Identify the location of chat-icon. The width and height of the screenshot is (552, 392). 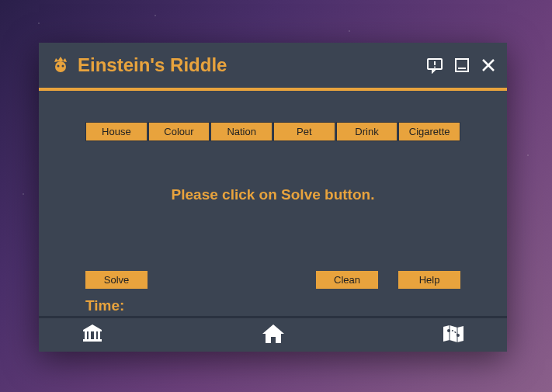
(435, 65).